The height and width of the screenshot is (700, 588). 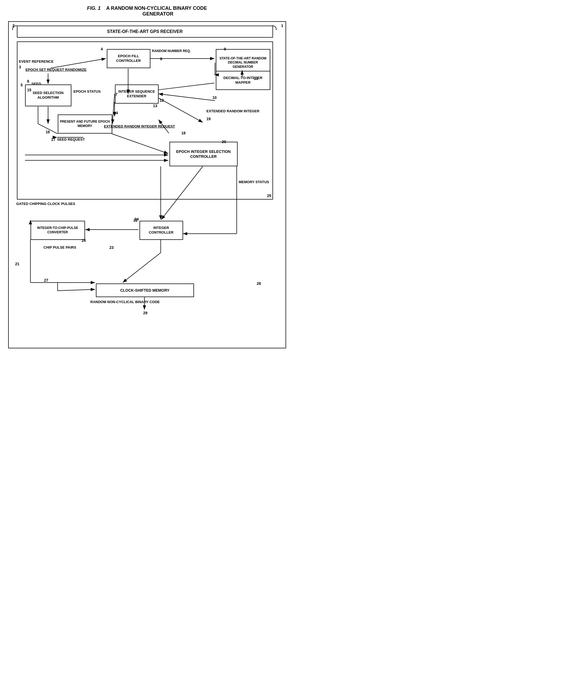 What do you see at coordinates (140, 127) in the screenshot?
I see `extended-random-req-label: EXTENDED RANDOM INTEGER REQUEST` at bounding box center [140, 127].